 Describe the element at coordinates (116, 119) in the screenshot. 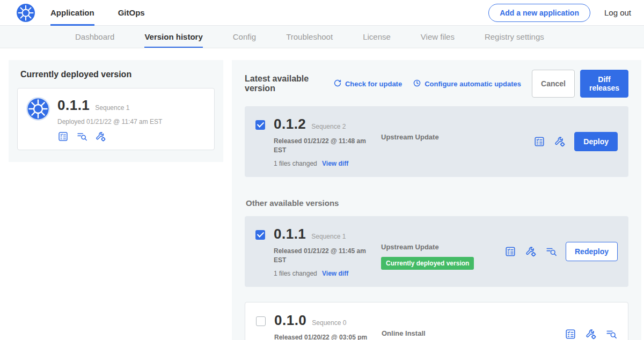

I see `deployed-version-card: 0.1.1 Sequence 1 Deployed 01/21/22 @ 11:…` at that location.